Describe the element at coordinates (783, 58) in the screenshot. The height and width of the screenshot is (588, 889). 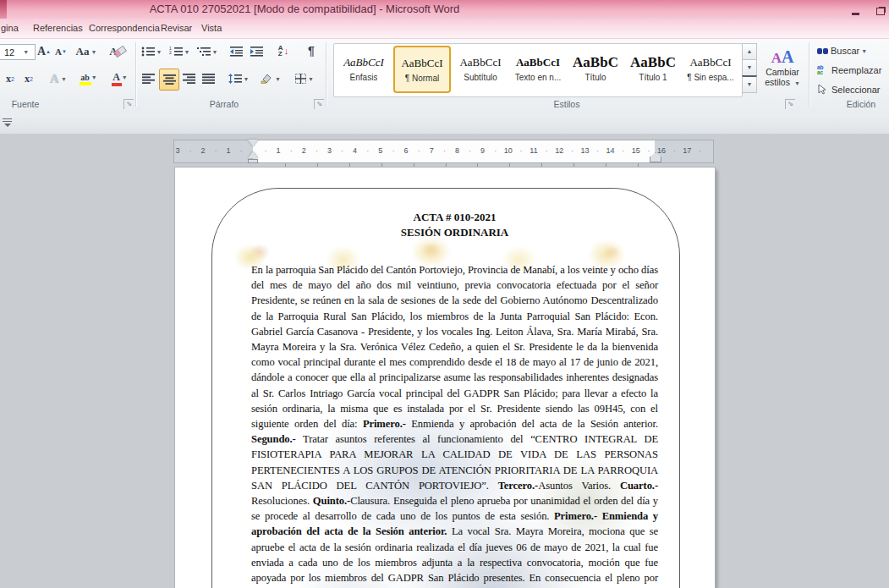
I see `change-styles-icon: AA` at that location.